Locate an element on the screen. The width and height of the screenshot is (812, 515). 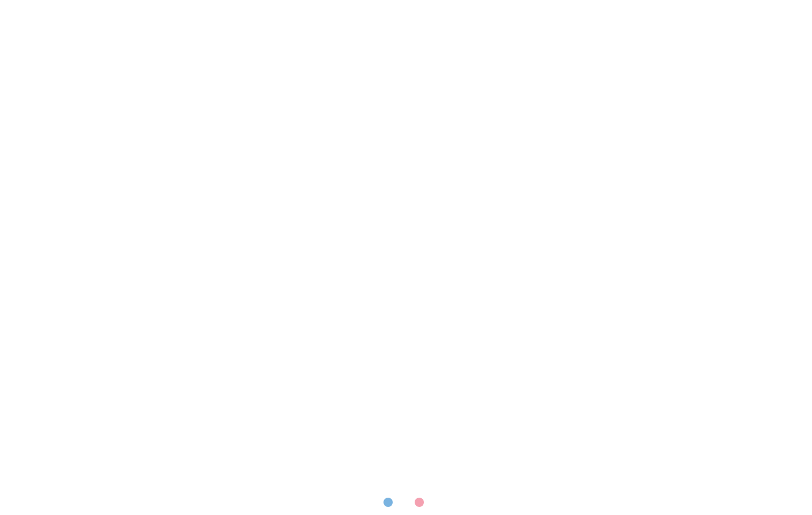
bottom-legend is located at coordinates (406, 502).